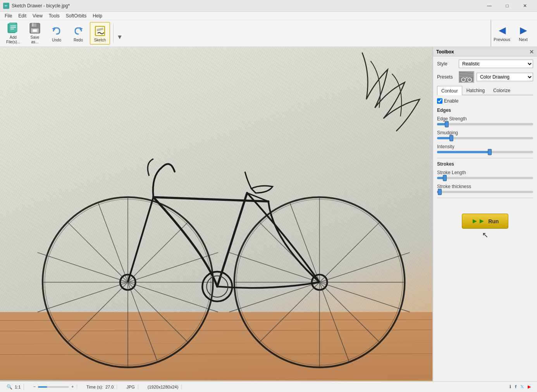  What do you see at coordinates (485, 64) in the screenshot?
I see `style-row: Style Realistic` at bounding box center [485, 64].